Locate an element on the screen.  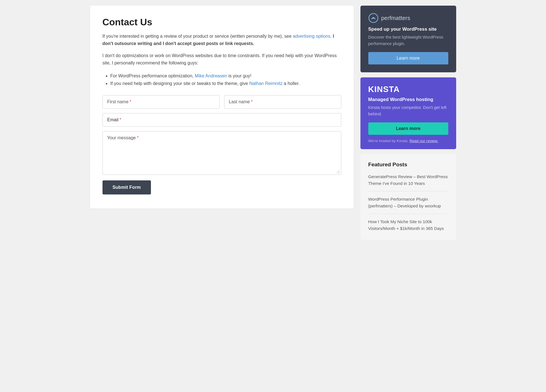
featured-post-item-1: GeneratePress Review – Best WordPress Th… is located at coordinates (408, 182).